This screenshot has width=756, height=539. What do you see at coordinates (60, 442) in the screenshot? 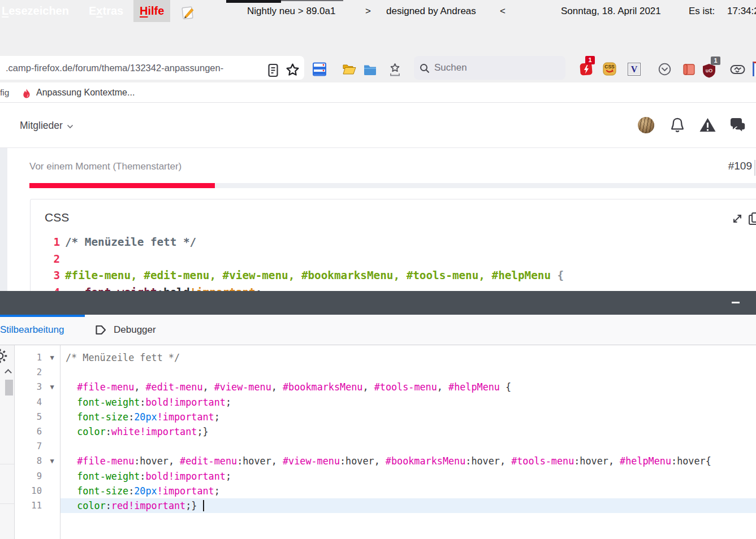
I see `gutter-border` at bounding box center [60, 442].